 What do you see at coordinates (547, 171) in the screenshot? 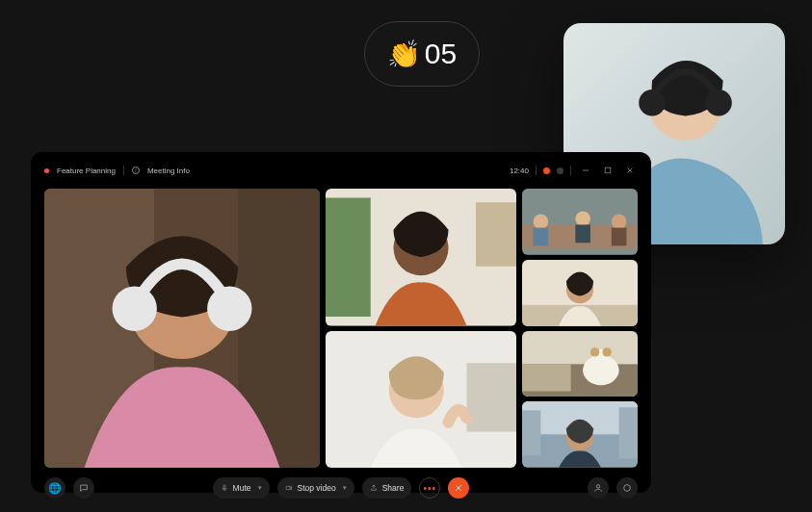
I see `record-indicator-icon` at bounding box center [547, 171].